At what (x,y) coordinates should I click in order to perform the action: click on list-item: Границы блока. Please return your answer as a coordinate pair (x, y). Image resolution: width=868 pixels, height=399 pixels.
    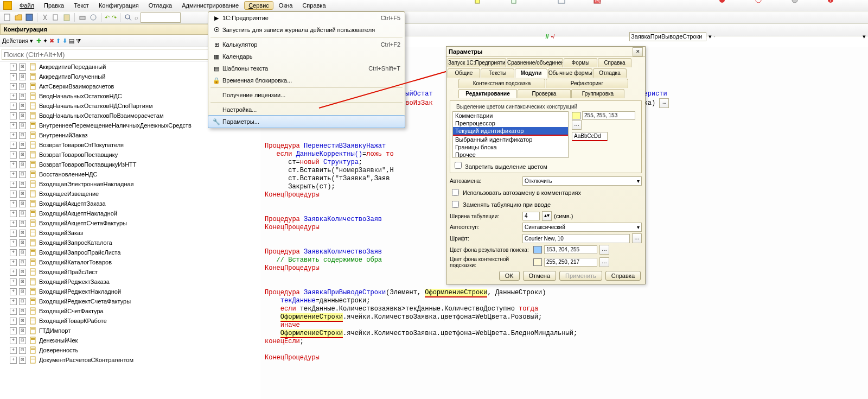
    Looking at the image, I should click on (510, 147).